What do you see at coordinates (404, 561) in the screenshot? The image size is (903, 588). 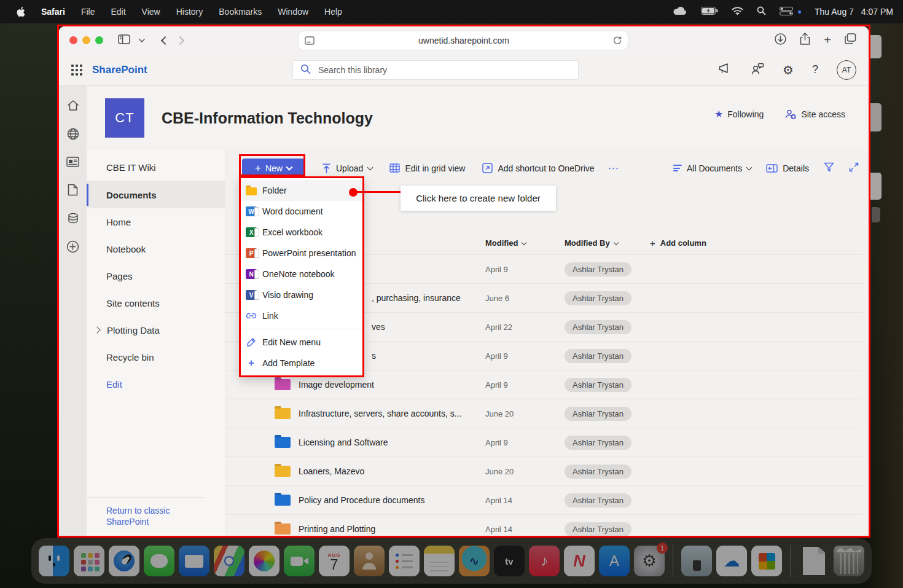 I see `dock-reminders-icon` at bounding box center [404, 561].